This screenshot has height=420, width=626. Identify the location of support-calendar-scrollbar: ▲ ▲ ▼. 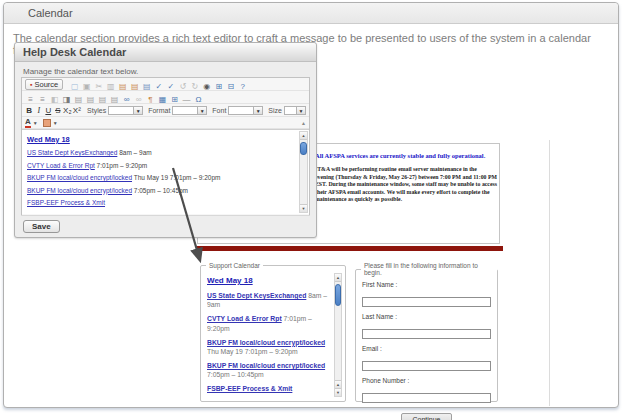
(338, 335).